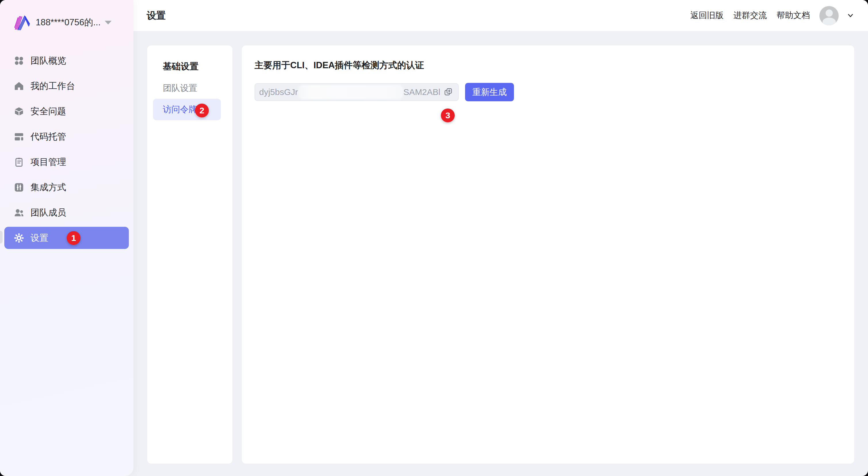  I want to click on sidebar-edge-handle, so click(1, 237).